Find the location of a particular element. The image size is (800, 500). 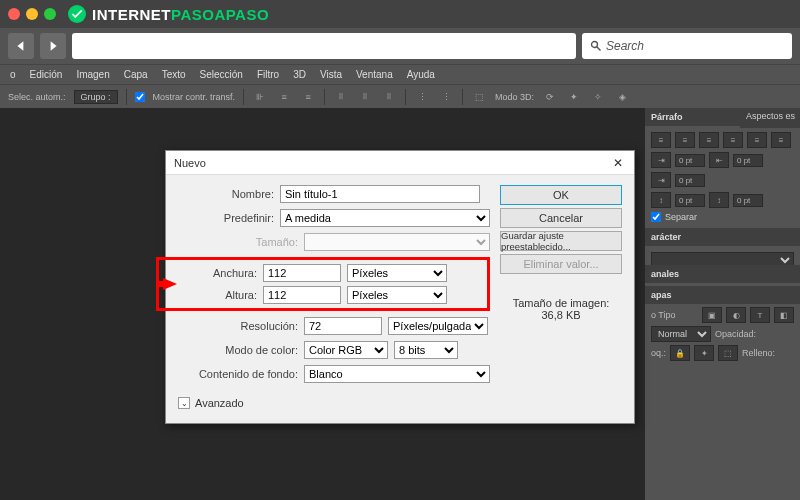

menu-item: Filtro is located at coordinates (268, 74).